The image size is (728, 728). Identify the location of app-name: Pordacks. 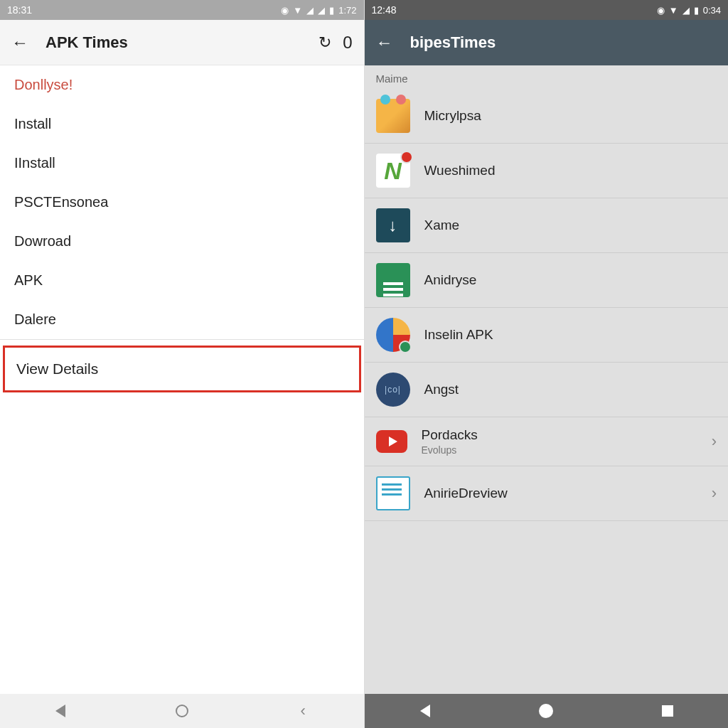
(567, 435).